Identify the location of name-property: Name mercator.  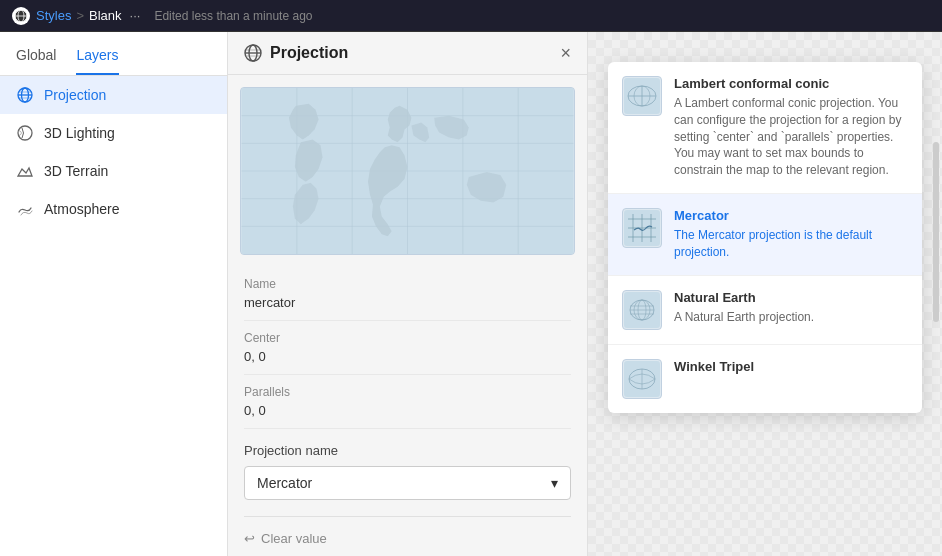
(408, 294).